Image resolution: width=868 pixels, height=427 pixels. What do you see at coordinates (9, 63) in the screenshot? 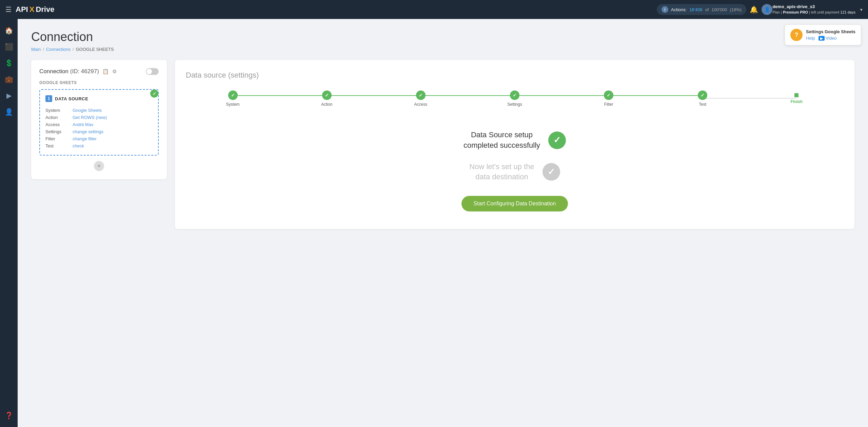
I see `sidebar-item-billing: 💲` at bounding box center [9, 63].